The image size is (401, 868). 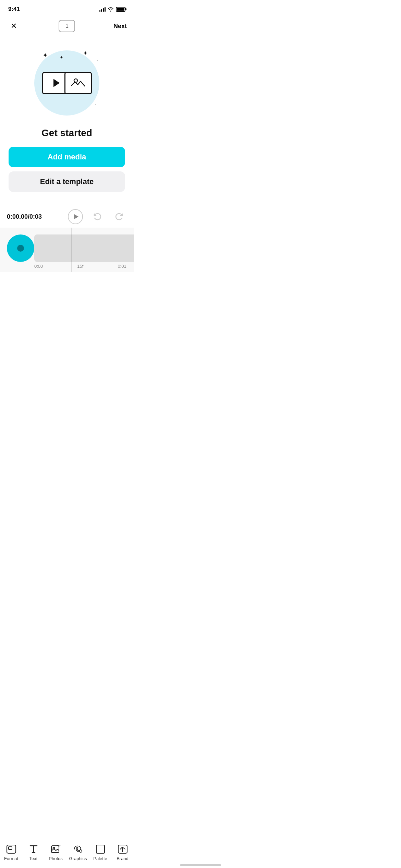 What do you see at coordinates (119, 217) in the screenshot?
I see `redo-icon` at bounding box center [119, 217].